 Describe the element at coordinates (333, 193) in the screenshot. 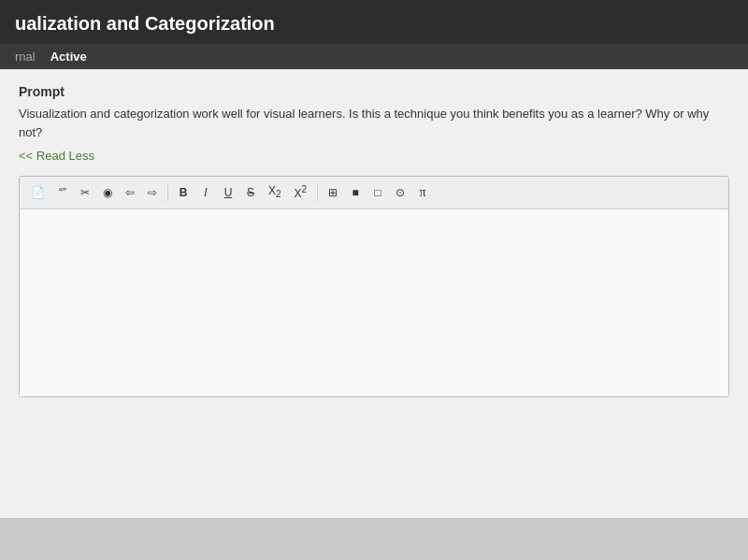

I see `table-button: ⊞` at that location.